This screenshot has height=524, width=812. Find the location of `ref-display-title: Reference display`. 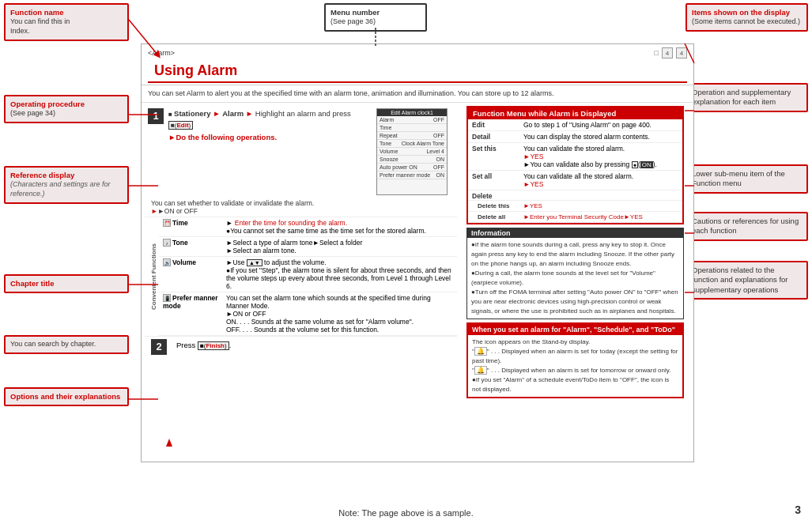

ref-display-title: Reference display is located at coordinates (66, 175).